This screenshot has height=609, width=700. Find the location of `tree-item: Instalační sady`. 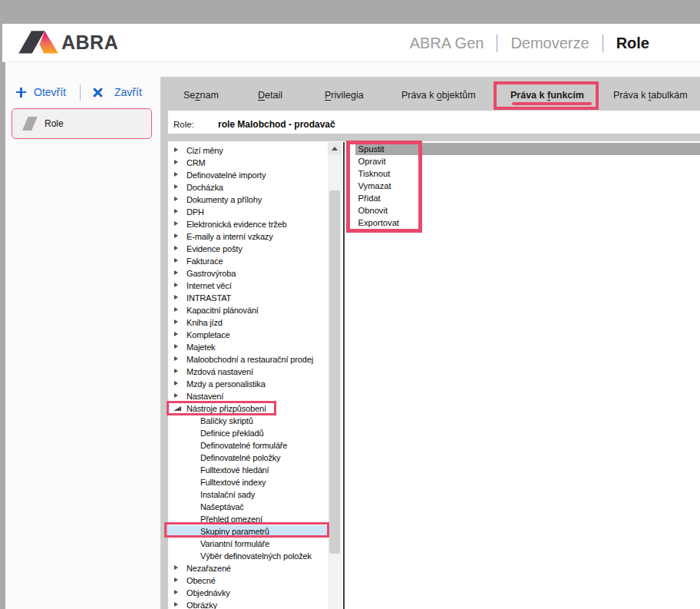

tree-item: Instalační sady is located at coordinates (248, 495).